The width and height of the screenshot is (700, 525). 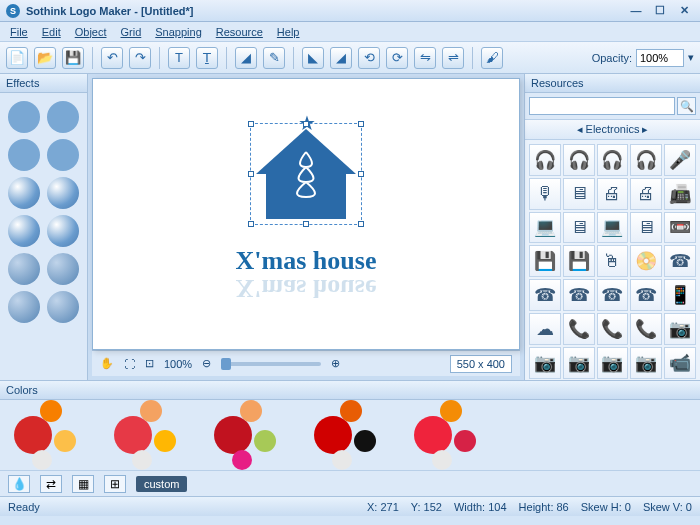 I want to click on cat-prev-icon: ◂, so click(x=580, y=129).